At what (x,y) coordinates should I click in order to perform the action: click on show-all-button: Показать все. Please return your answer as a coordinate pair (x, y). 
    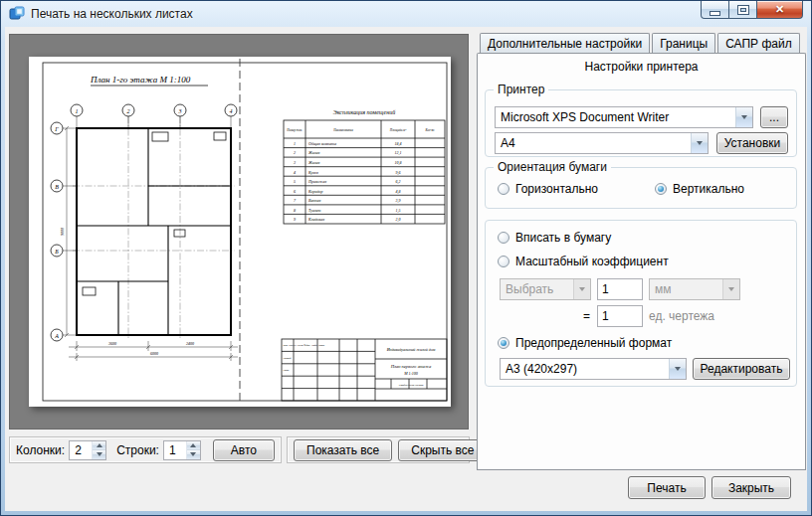
    Looking at the image, I should click on (342, 450).